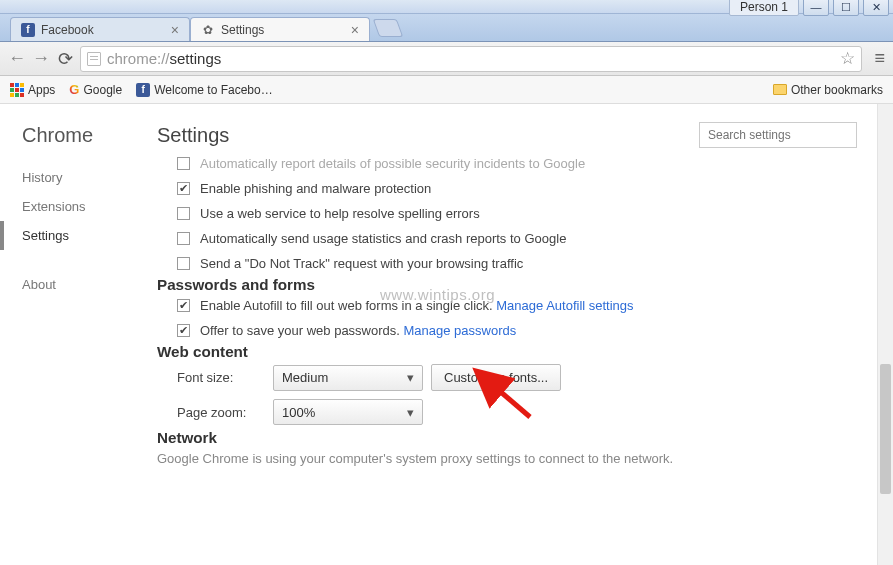 The height and width of the screenshot is (565, 893). What do you see at coordinates (846, 8) in the screenshot?
I see `maximize-button: ☐` at bounding box center [846, 8].